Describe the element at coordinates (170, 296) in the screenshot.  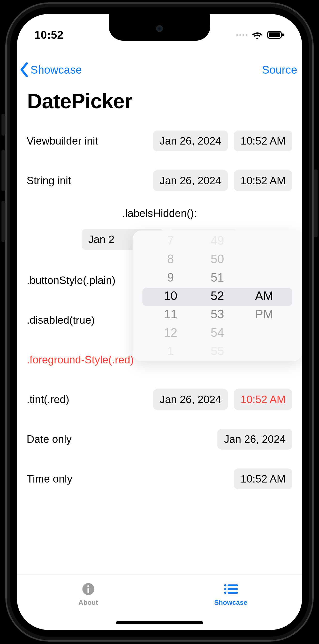
I see `hour-selected: 10` at that location.